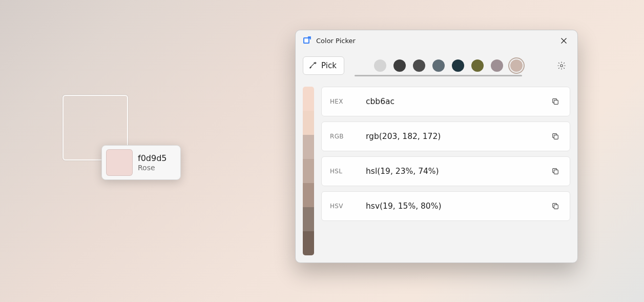 The width and height of the screenshot is (644, 302). Describe the element at coordinates (446, 136) in the screenshot. I see `format-row: RGBrgb(203, 182, 172)` at that location.